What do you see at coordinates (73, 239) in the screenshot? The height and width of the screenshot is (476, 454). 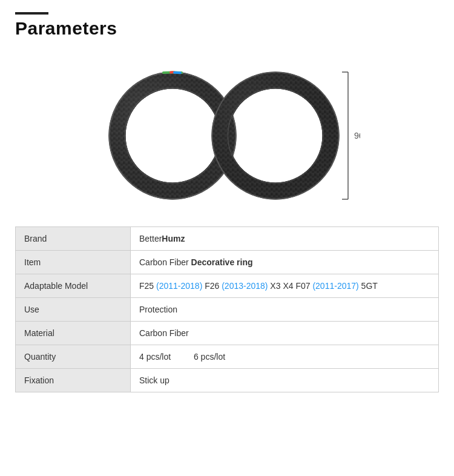 I see `param-label-brand: Brand` at bounding box center [73, 239].